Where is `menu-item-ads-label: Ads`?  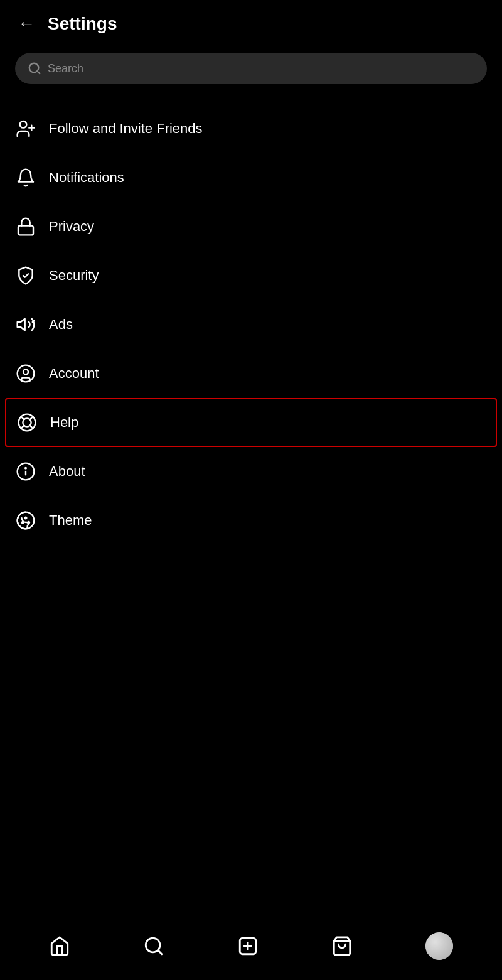 menu-item-ads-label: Ads is located at coordinates (61, 325).